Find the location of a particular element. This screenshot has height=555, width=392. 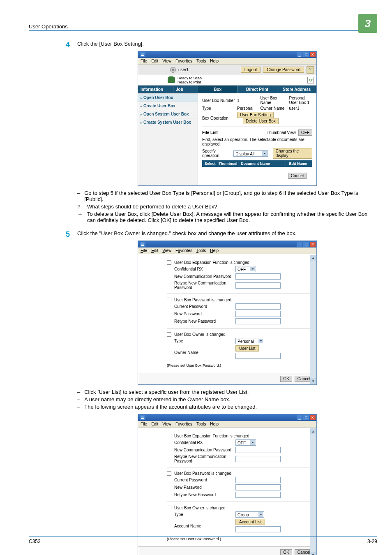

navcol-job: Job is located at coordinates (186, 90).